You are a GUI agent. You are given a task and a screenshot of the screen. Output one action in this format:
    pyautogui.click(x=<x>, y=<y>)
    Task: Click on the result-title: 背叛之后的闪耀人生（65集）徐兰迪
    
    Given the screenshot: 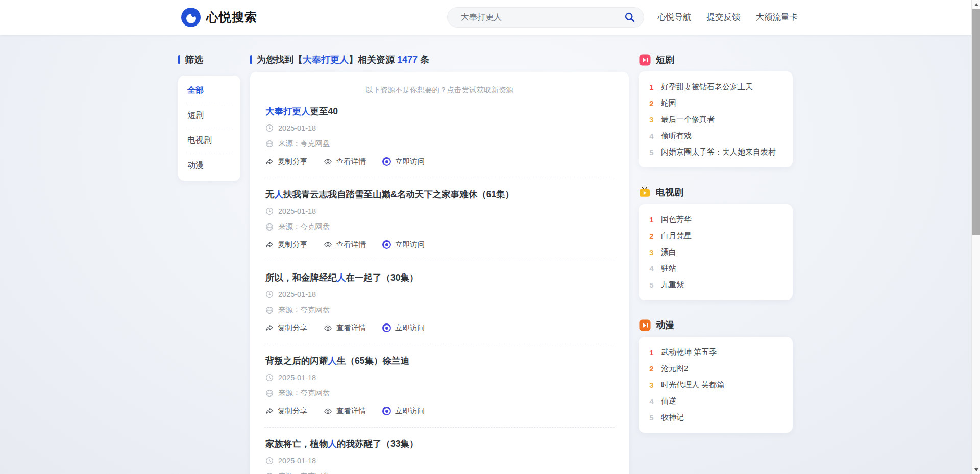 What is the action you would take?
    pyautogui.click(x=439, y=361)
    